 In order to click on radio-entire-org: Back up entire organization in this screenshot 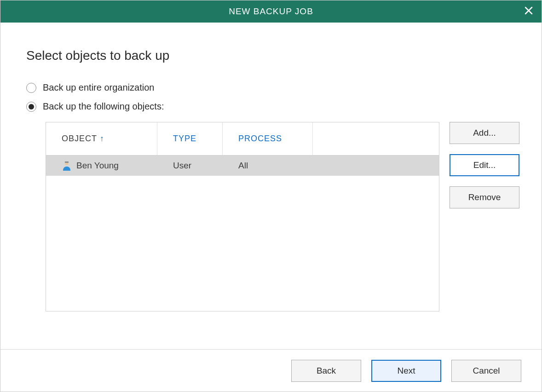, I will do `click(273, 87)`.